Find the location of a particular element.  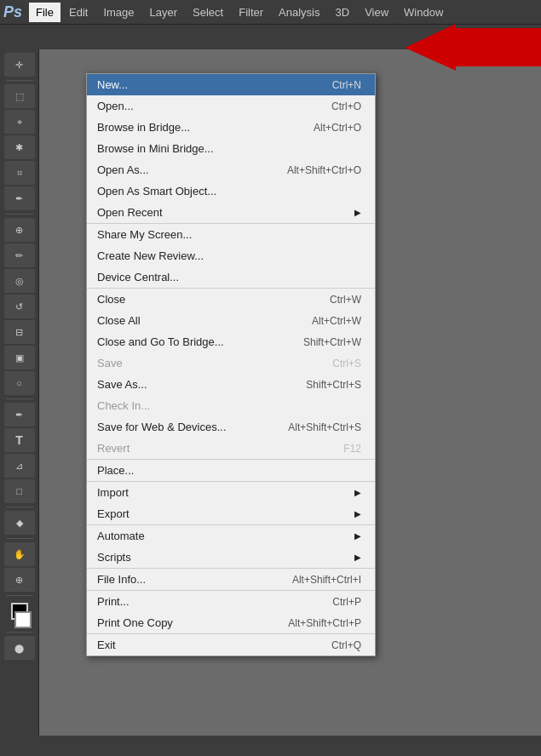

menu-section-exit: Exit Ctrl+Q is located at coordinates (231, 645).